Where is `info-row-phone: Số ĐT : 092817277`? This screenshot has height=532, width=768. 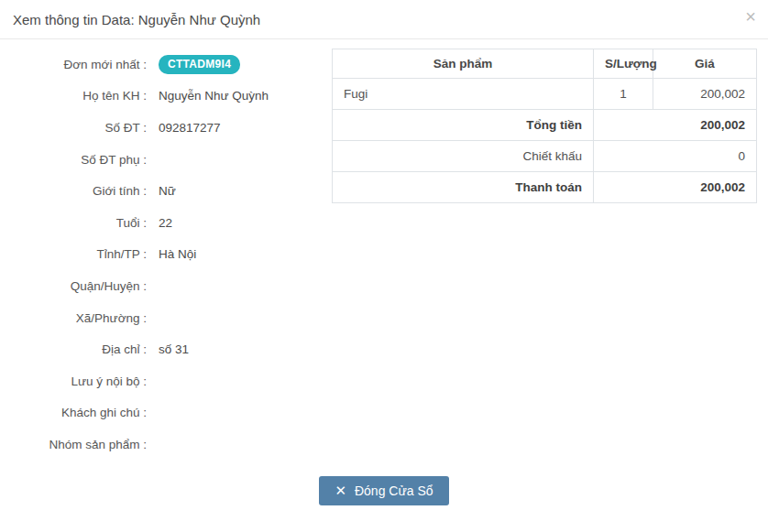
info-row-phone: Số ĐT : 092817277 is located at coordinates (166, 128).